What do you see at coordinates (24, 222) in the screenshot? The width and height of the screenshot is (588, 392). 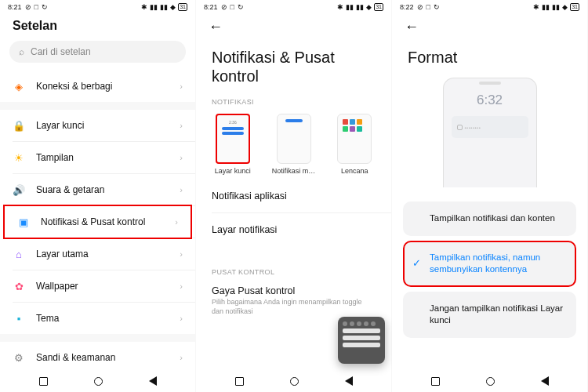 I see `notification-icon: ▣` at bounding box center [24, 222].